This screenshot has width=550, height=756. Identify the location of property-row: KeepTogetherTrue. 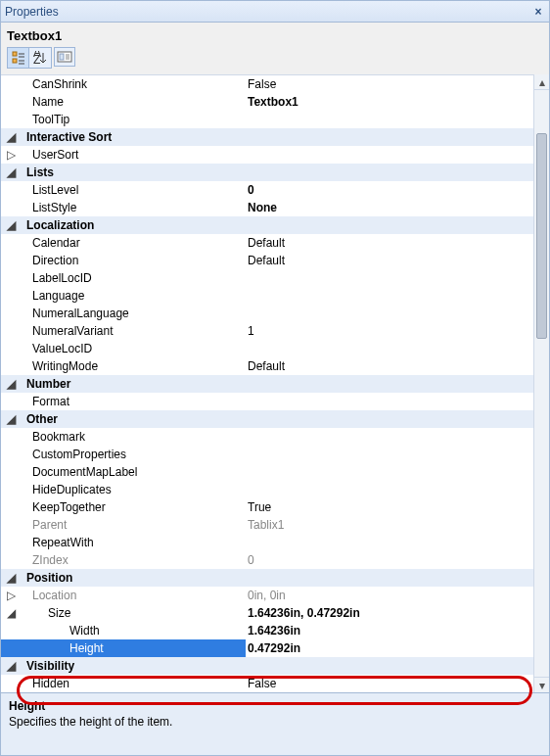
(267, 507).